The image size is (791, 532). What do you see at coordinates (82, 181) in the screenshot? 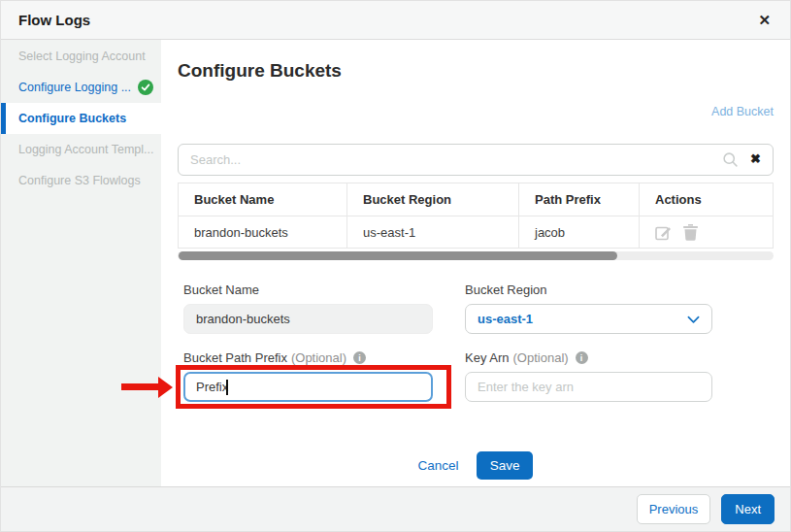
I see `sidebar-item-configure-s3-flowlogs: Configure S3 Flowlogs` at bounding box center [82, 181].